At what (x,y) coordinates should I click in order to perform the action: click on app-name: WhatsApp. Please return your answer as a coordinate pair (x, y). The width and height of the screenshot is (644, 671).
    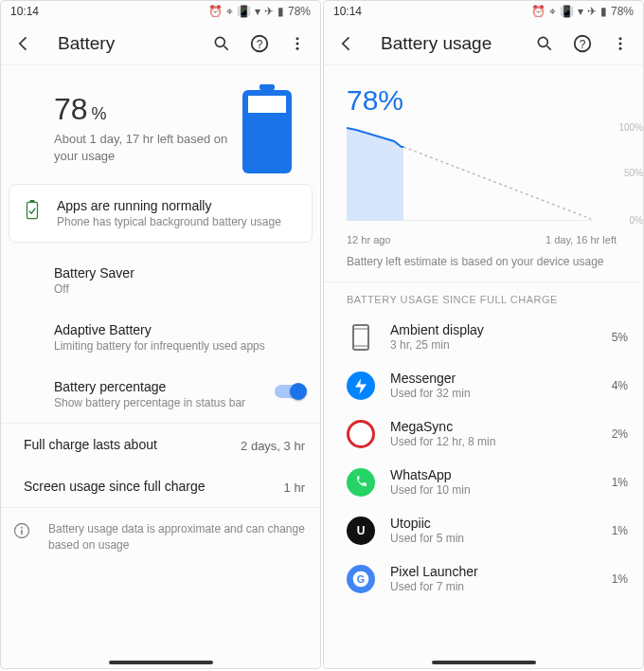
    Looking at the image, I should click on (501, 475).